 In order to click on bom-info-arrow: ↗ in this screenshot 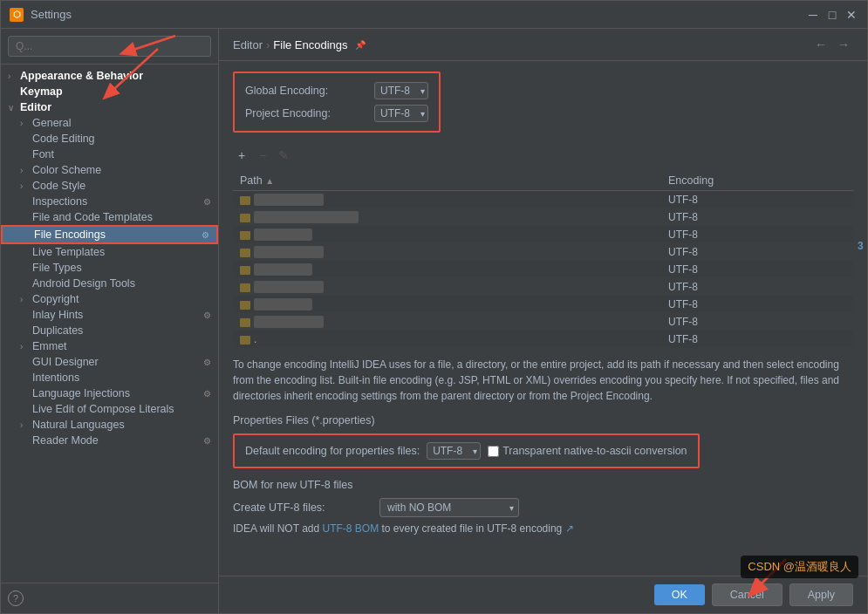, I will do `click(570, 529)`.